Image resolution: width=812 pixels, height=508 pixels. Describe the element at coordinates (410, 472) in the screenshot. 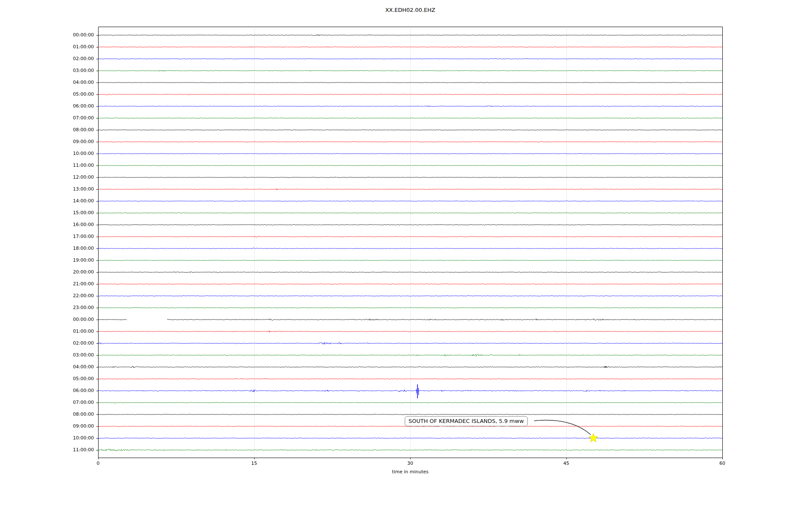

I see `x-axis-title: time in minutes` at that location.